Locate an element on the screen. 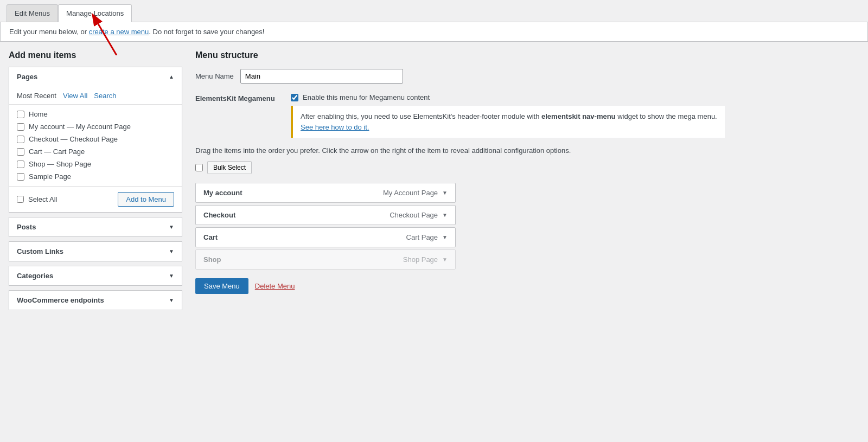 The width and height of the screenshot is (868, 442). pages-list: Home My account — My Account Page Checko… is located at coordinates (95, 145).